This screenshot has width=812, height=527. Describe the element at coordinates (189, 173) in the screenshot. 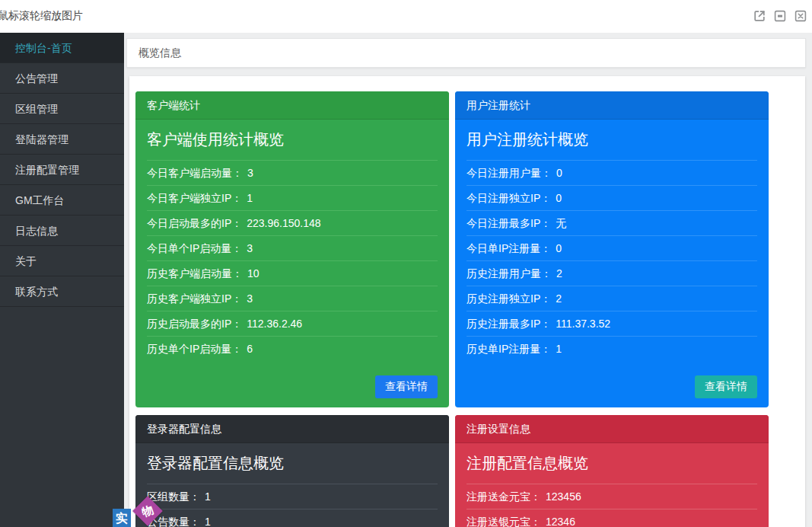

I see `stat-label: 今日客户端启动量` at that location.